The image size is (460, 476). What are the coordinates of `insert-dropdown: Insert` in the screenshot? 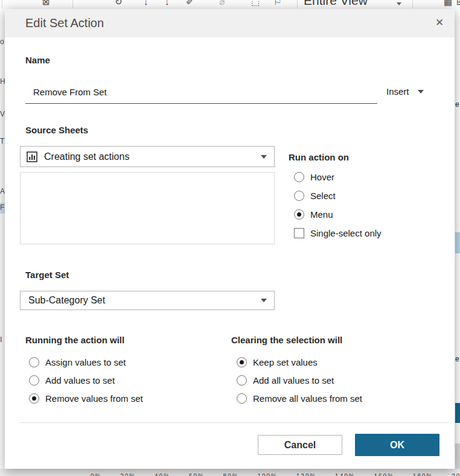 It's located at (405, 92).